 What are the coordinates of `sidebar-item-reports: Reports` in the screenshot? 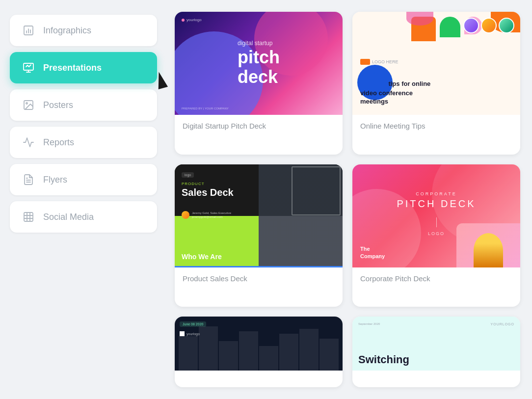 It's located at (83, 142).